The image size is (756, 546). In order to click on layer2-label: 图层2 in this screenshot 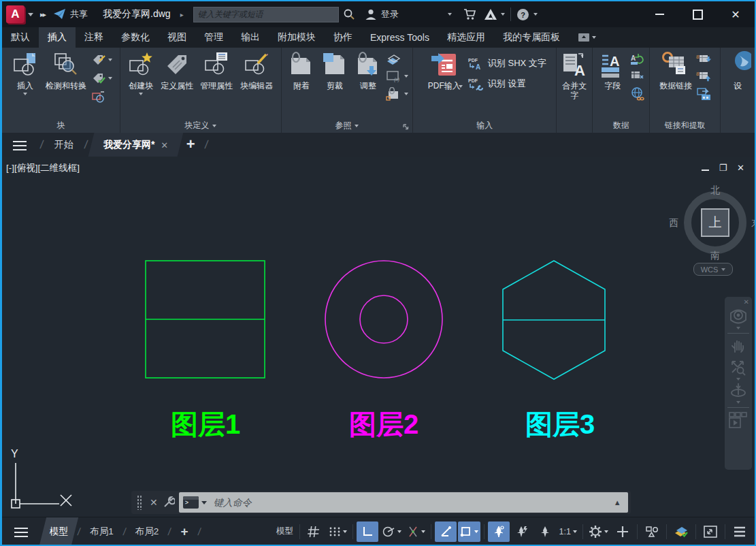, I will do `click(384, 424)`.